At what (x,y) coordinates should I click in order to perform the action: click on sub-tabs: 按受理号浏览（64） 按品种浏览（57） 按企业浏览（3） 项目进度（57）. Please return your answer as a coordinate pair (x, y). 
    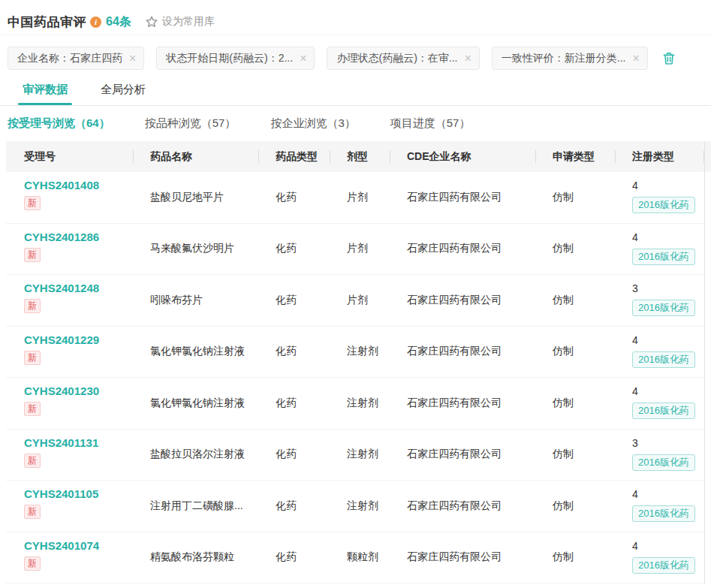
    Looking at the image, I should click on (356, 123).